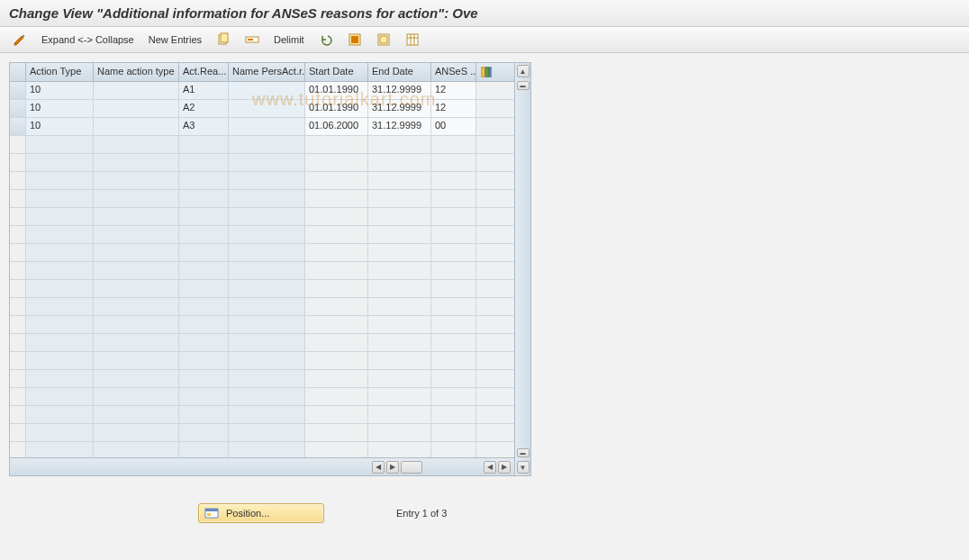 This screenshot has width=969, height=560. What do you see at coordinates (223, 40) in the screenshot?
I see `copy-button` at bounding box center [223, 40].